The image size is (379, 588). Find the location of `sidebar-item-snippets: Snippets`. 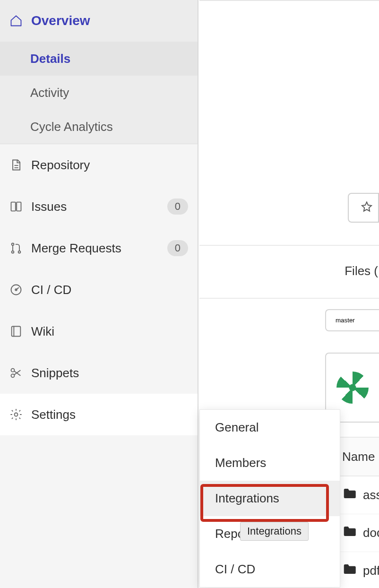

sidebar-item-snippets: Snippets is located at coordinates (99, 373).